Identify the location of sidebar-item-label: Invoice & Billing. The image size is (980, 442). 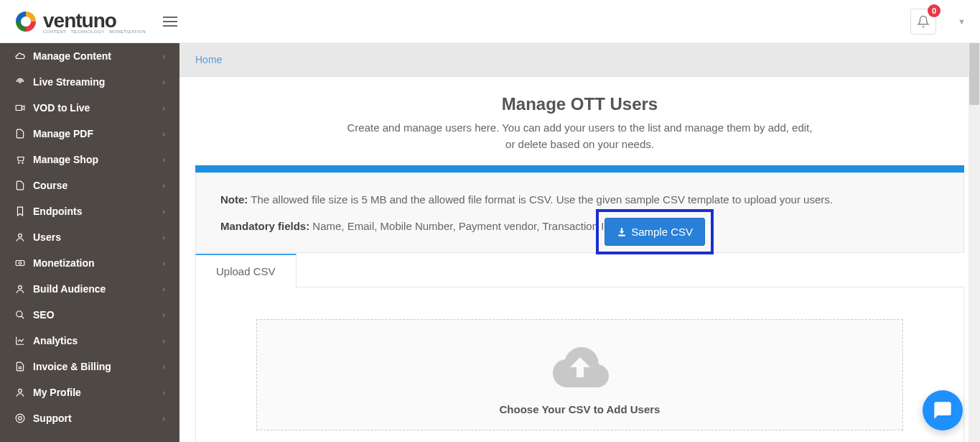
(72, 367).